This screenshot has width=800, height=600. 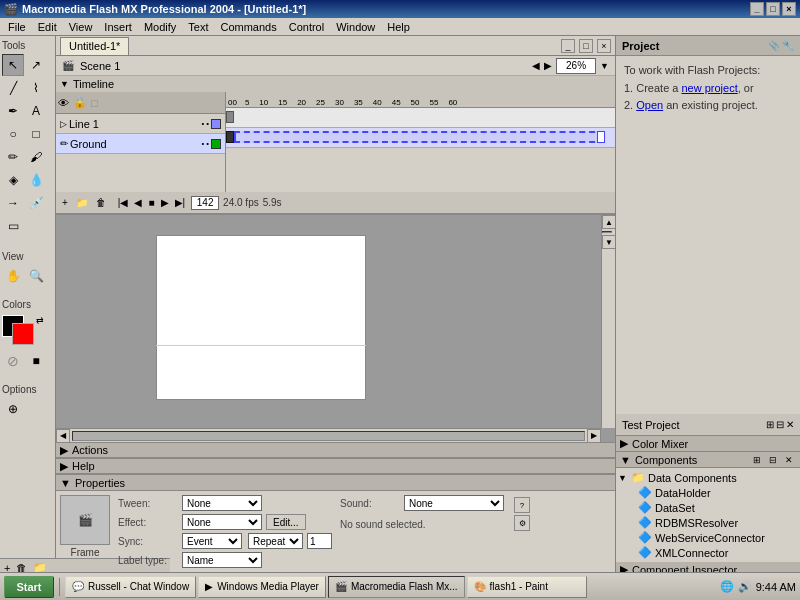 What do you see at coordinates (398, 27) in the screenshot?
I see `menu-help: Help` at bounding box center [398, 27].